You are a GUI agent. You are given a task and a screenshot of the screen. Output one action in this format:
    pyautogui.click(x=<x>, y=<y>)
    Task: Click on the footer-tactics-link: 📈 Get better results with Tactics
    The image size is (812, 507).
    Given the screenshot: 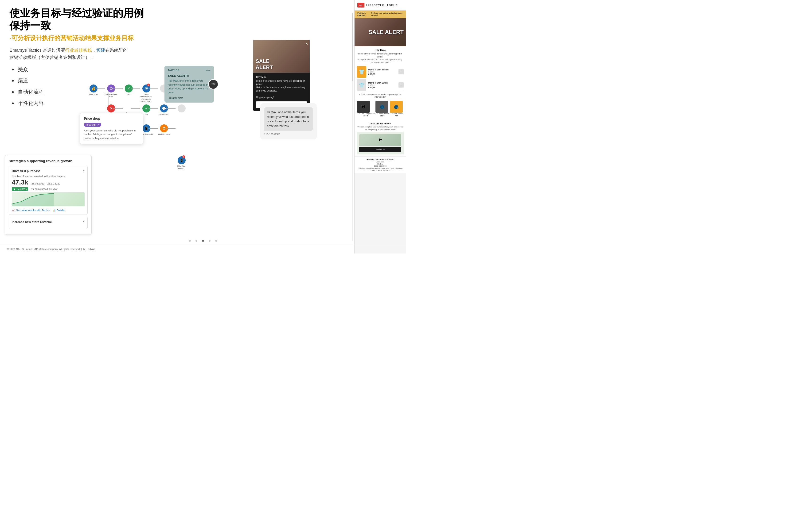 What is the action you would take?
    pyautogui.click(x=31, y=210)
    